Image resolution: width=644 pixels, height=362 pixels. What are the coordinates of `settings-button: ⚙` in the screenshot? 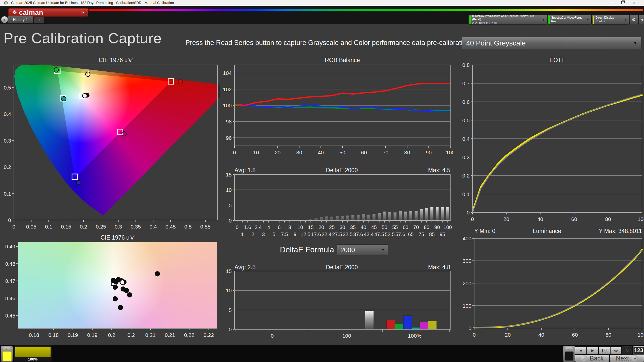 It's located at (634, 19).